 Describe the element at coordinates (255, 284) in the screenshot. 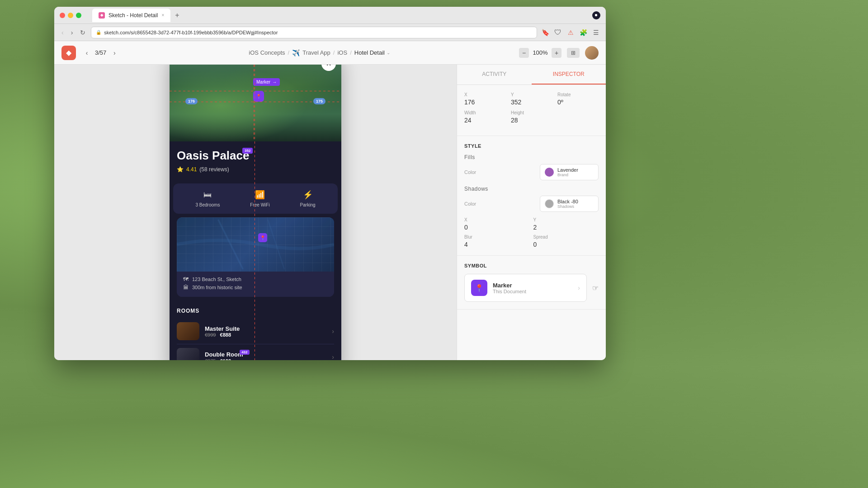

I see `map-info: 🗺 123 Beach St., Sketch 🏛 300m from hist…` at that location.